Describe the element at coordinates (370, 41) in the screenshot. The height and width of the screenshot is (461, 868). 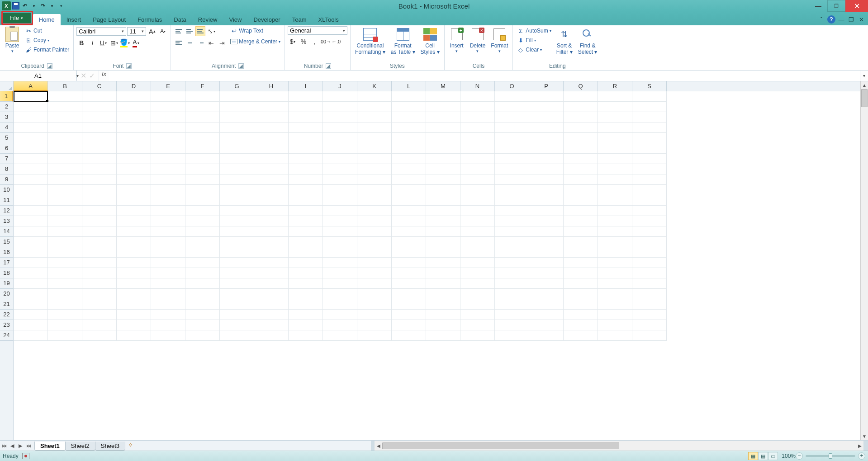
I see `conditional-formatting-button: Conditional Formatting ▾` at that location.